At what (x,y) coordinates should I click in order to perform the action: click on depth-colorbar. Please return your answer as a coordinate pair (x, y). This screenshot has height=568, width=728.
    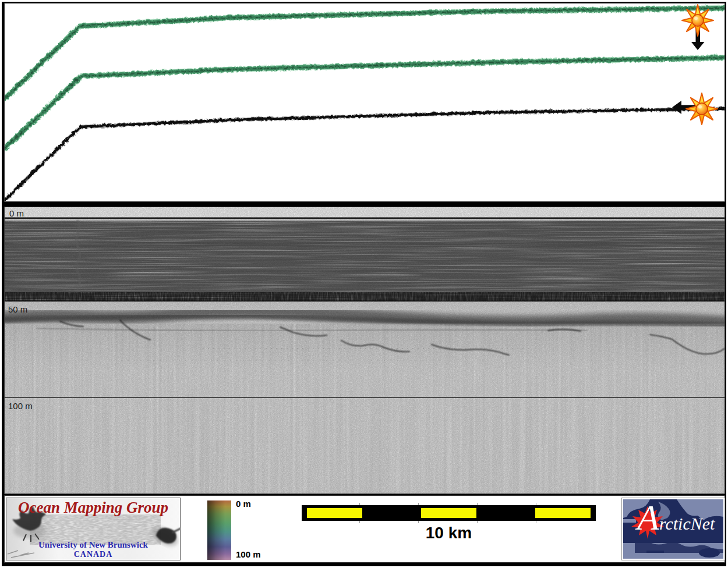
    Looking at the image, I should click on (219, 530).